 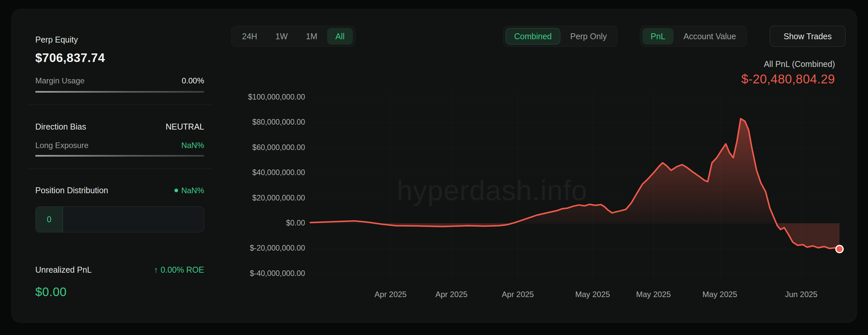 I want to click on position-distribution-label: Position Distribution, so click(x=72, y=190).